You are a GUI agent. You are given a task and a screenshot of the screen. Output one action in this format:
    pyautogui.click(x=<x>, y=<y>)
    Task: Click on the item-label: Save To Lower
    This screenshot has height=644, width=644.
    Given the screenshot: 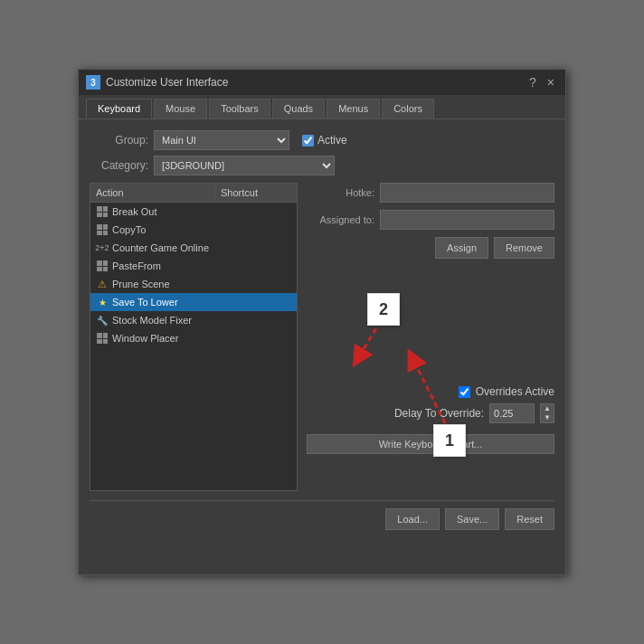 What is the action you would take?
    pyautogui.click(x=145, y=302)
    